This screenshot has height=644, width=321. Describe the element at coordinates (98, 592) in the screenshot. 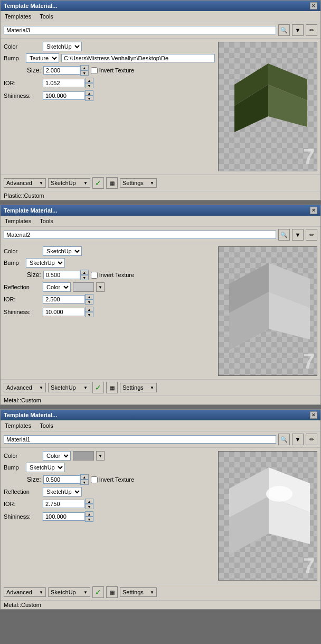

I see `accept-button-3: ✓` at that location.